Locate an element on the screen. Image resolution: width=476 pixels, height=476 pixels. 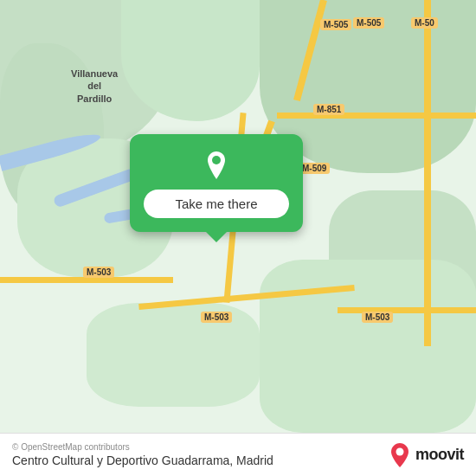
road-m851 is located at coordinates (376, 116).